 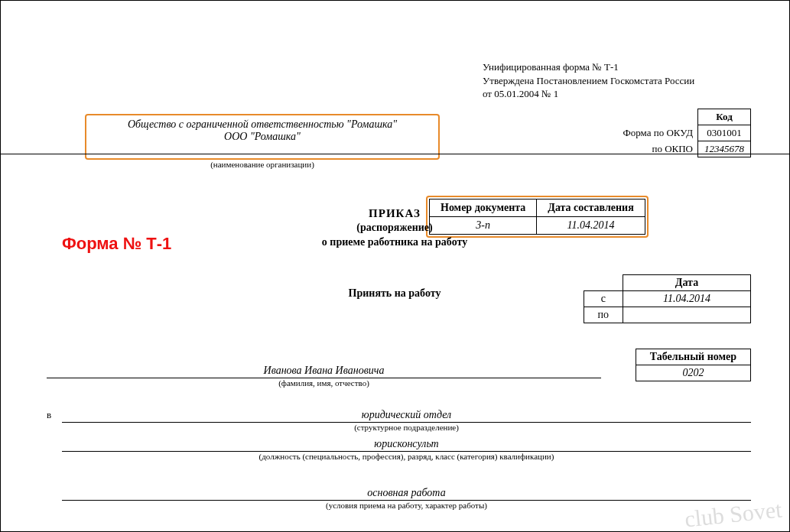 I want to click on organization-full: Общество с ограниченной ответственностью…, so click(x=262, y=125).